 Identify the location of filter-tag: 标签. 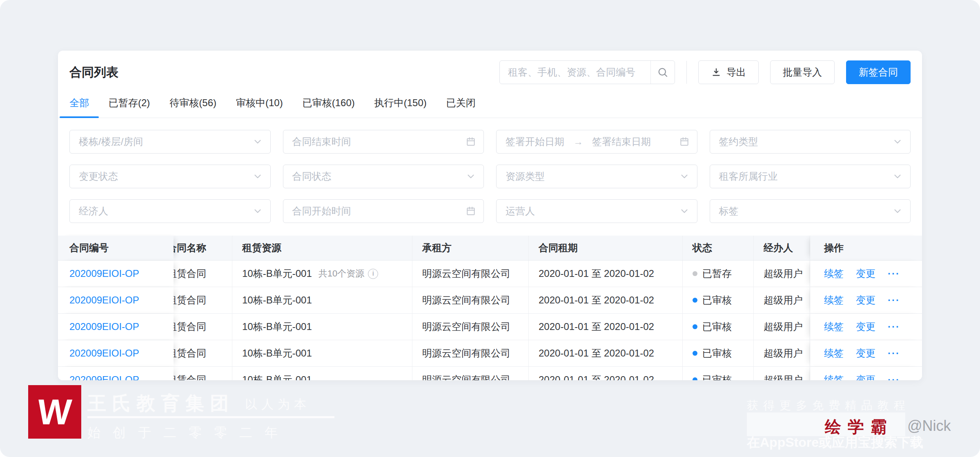
(810, 211).